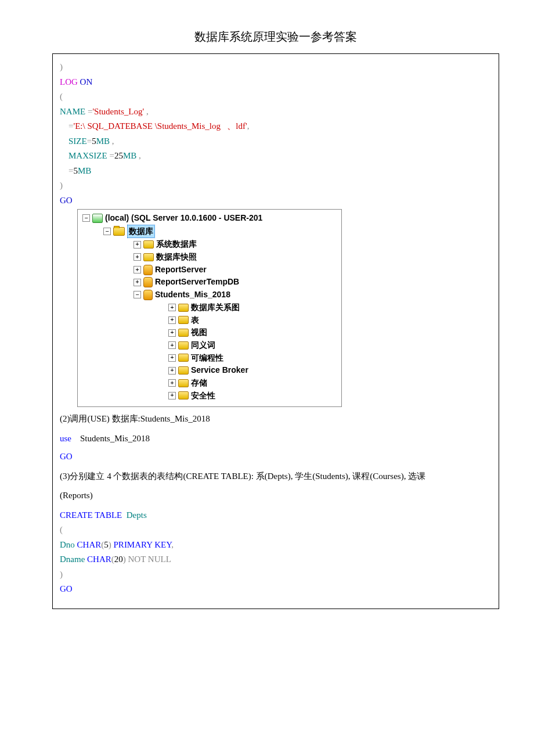 Image resolution: width=534 pixels, height=756 pixels. Describe the element at coordinates (68, 82) in the screenshot. I see `sql-keyword-log: LOG` at that location.